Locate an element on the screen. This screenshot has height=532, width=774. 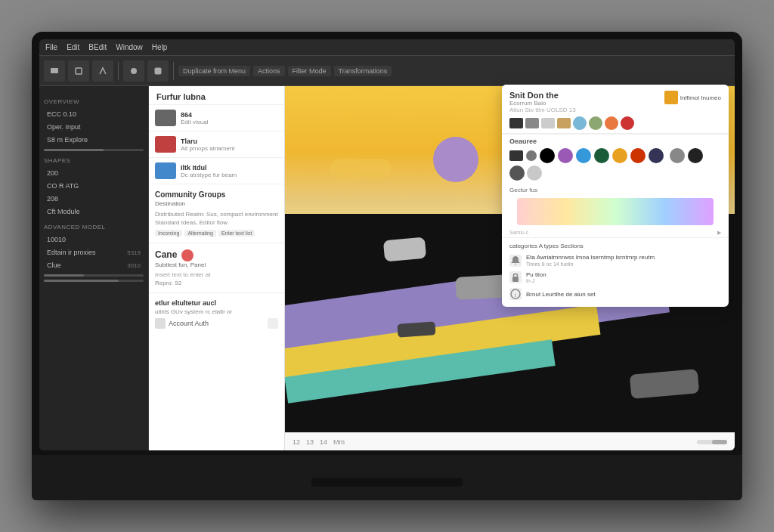
dec-swatch-darkred is located at coordinates (638, 156).